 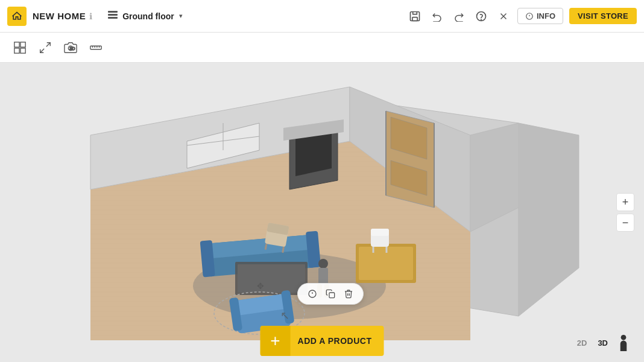 I want to click on floor-icon, so click(x=113, y=16).